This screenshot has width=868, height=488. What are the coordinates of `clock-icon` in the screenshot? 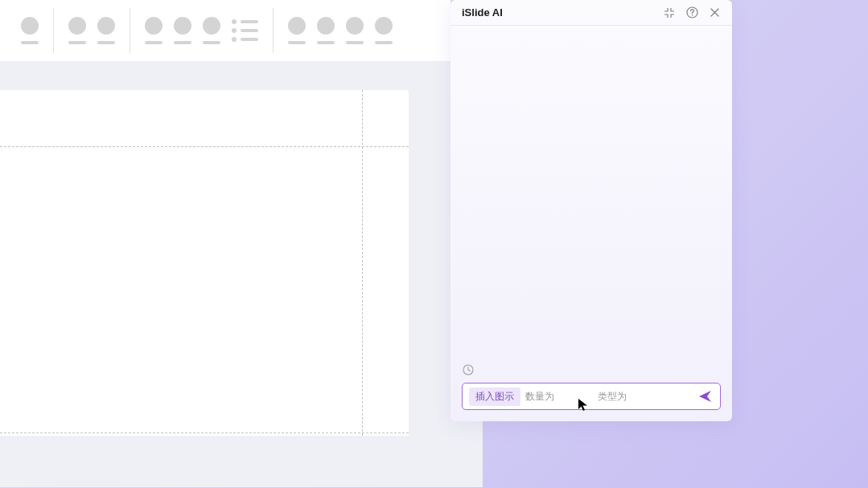 It's located at (468, 370).